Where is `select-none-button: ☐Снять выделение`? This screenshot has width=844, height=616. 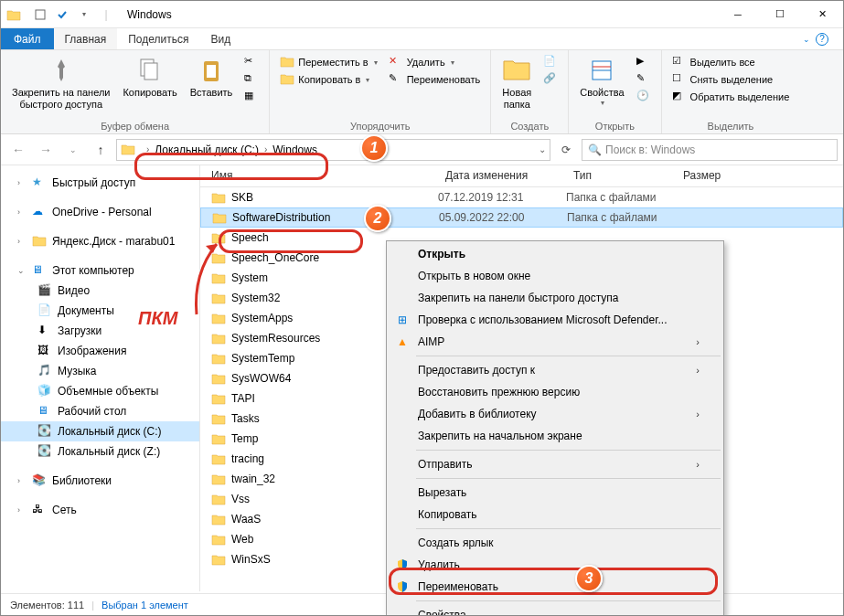
select-none-button: ☐Снять выделение is located at coordinates (732, 80).